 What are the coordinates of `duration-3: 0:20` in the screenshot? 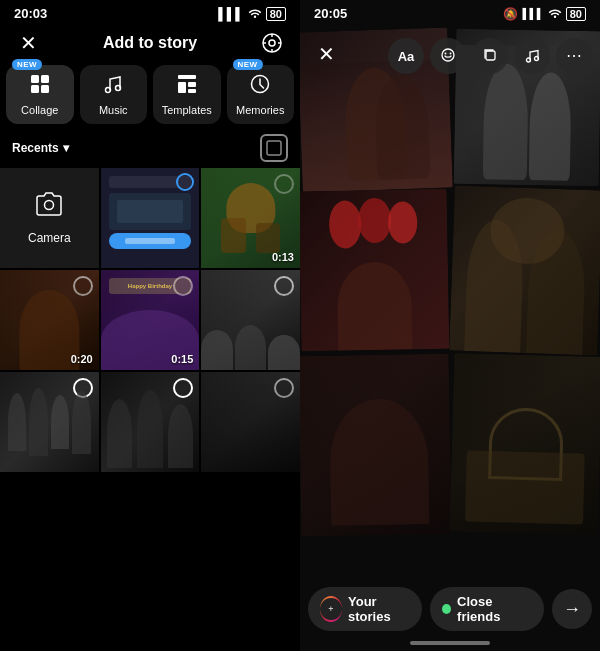 It's located at (82, 359).